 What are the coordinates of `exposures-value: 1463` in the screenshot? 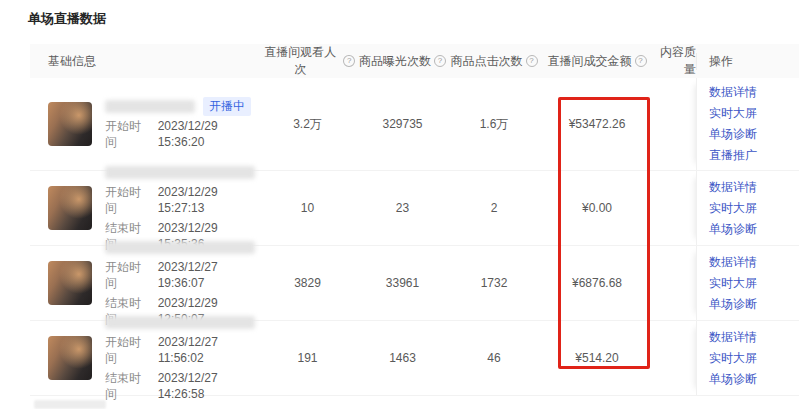 It's located at (402, 358).